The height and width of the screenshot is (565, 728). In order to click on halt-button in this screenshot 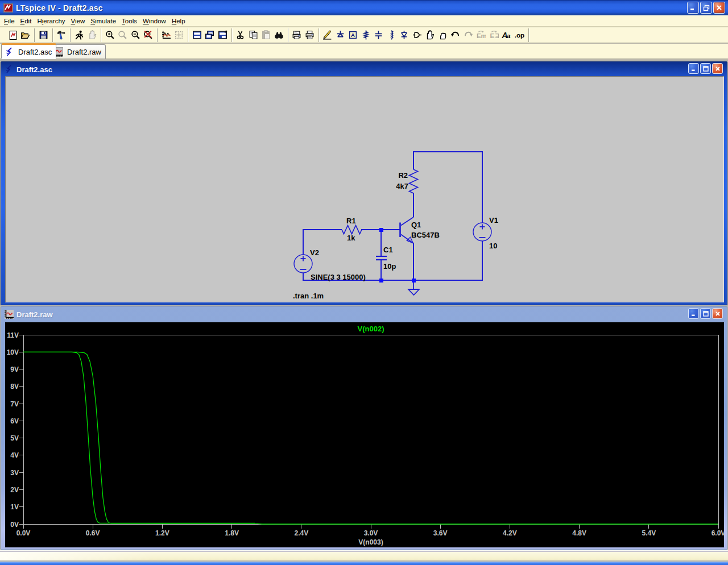, I will do `click(92, 35)`.